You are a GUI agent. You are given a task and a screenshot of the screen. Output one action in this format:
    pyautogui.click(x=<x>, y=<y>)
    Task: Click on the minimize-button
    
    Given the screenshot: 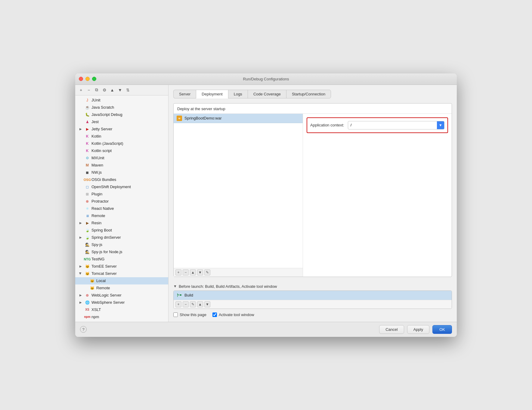 What is the action you would take?
    pyautogui.click(x=88, y=79)
    